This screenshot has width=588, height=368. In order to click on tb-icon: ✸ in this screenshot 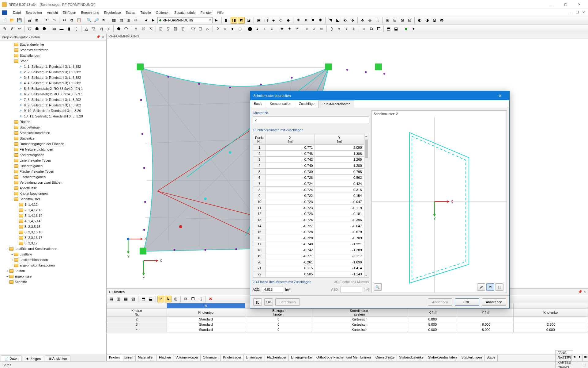, I will do `click(313, 20)`.